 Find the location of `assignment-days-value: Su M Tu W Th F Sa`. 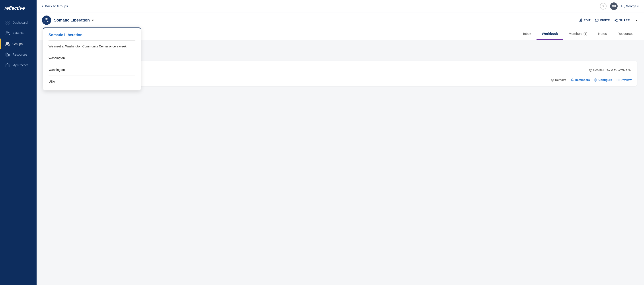

assignment-days-value: Su M Tu W Th F Sa is located at coordinates (619, 70).